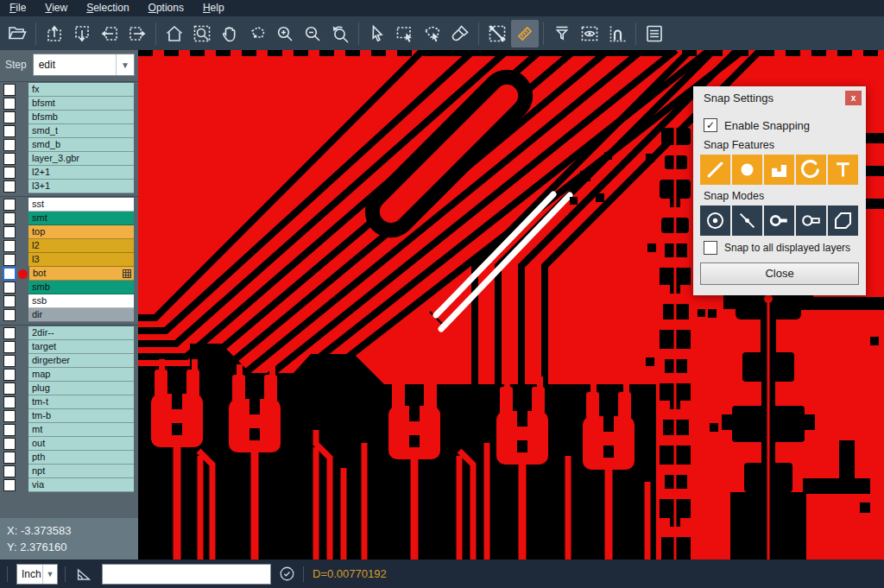 The width and height of the screenshot is (884, 588). I want to click on layer-label: out, so click(81, 444).